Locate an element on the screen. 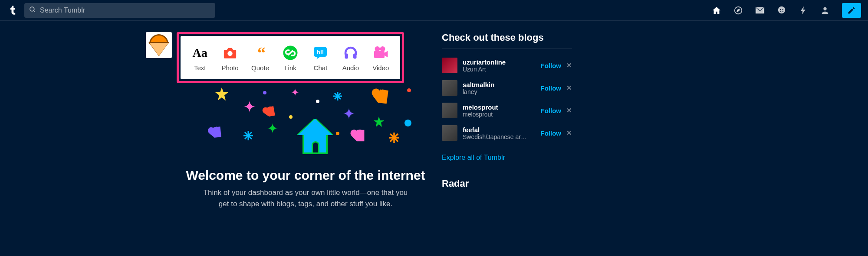 This screenshot has height=256, width=868. compose-quote: “ Quote is located at coordinates (260, 58).